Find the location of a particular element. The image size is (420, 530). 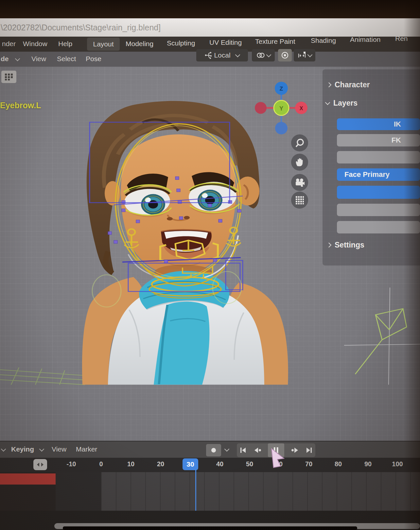

camera-icon is located at coordinates (300, 182).